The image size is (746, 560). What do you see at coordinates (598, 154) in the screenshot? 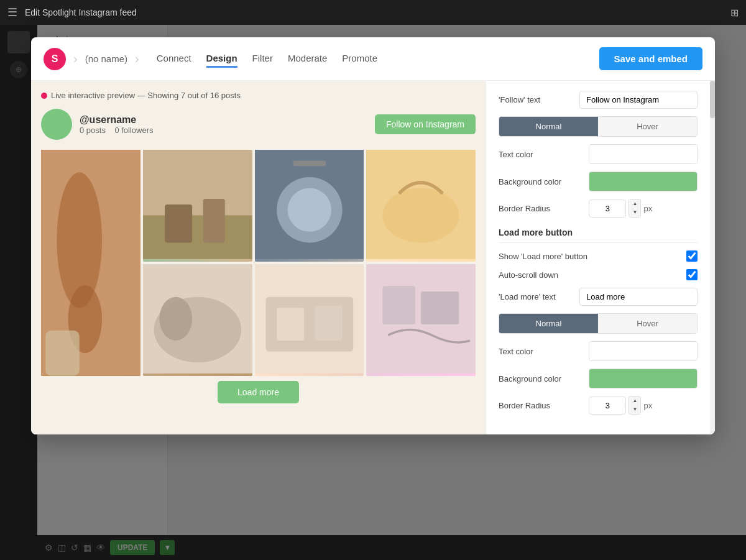
I see `text-color-row-1: Text color` at bounding box center [598, 154].